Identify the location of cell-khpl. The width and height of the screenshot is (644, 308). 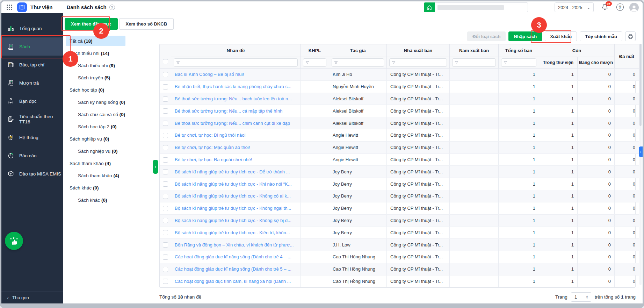
(315, 99).